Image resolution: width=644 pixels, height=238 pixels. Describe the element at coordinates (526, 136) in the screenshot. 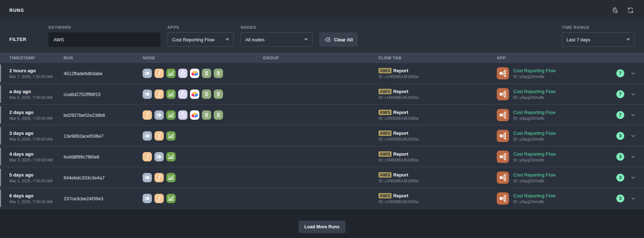

I see `app-info: Cost Reporting Flow ID: y3qujj15rhx8b` at that location.